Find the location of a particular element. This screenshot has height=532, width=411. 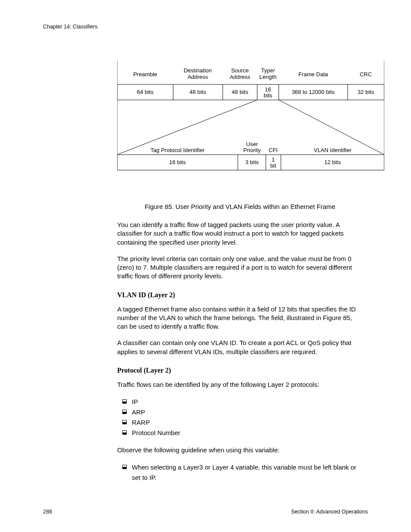

lbl-source: Source is located at coordinates (240, 71).